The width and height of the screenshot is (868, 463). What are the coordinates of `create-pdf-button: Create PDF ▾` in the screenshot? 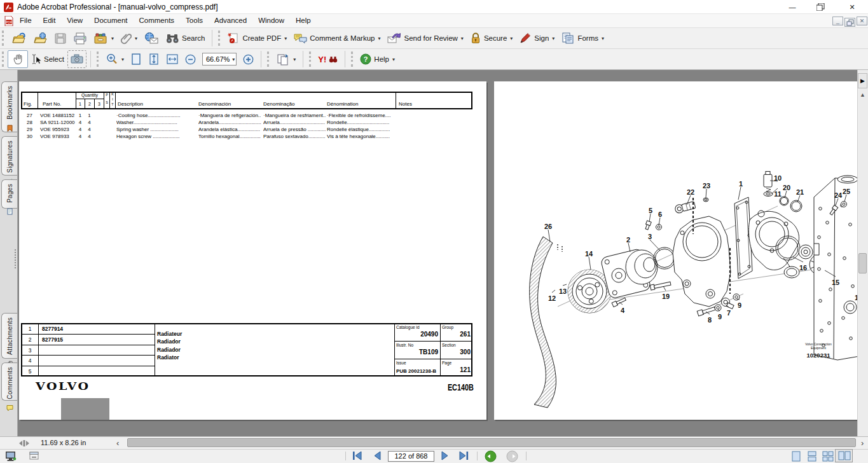 It's located at (257, 38).